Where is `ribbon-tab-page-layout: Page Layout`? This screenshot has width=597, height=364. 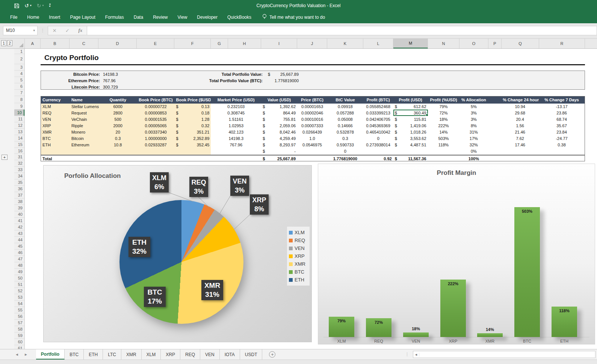
ribbon-tab-page-layout: Page Layout is located at coordinates (83, 17).